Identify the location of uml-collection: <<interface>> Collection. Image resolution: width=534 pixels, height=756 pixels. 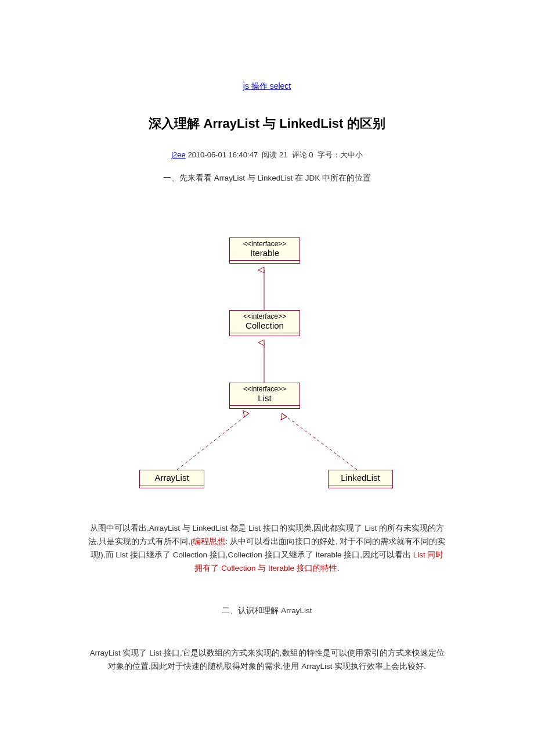
(265, 323).